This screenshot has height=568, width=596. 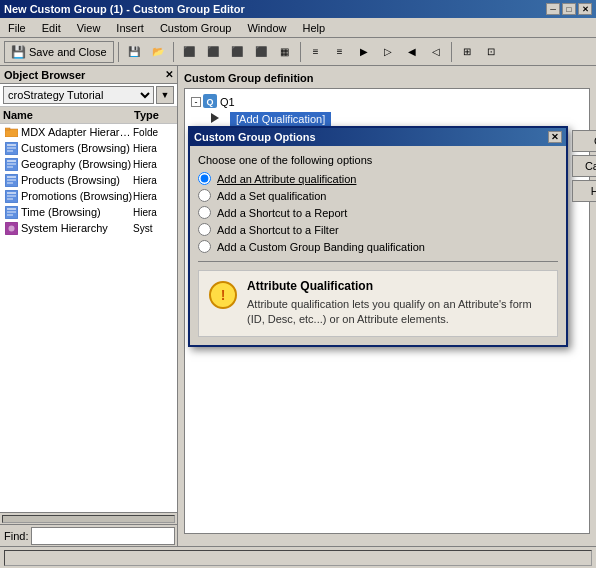 What do you see at coordinates (16, 536) in the screenshot?
I see `find-label: Find:` at bounding box center [16, 536].